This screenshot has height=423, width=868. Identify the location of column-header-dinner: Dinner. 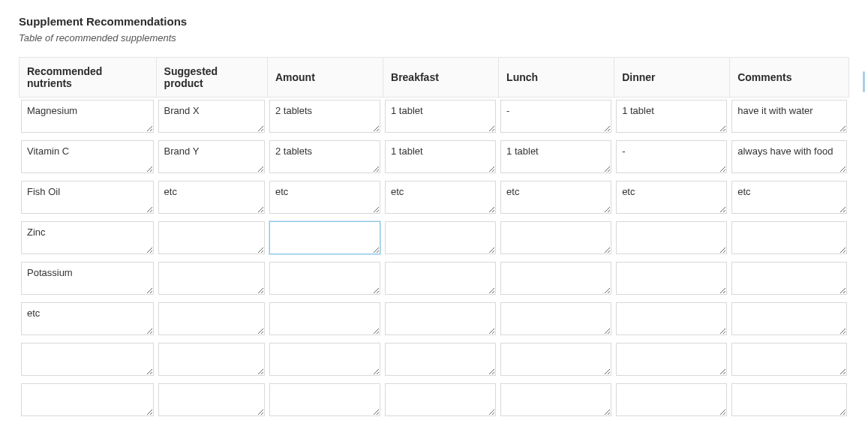
(671, 77).